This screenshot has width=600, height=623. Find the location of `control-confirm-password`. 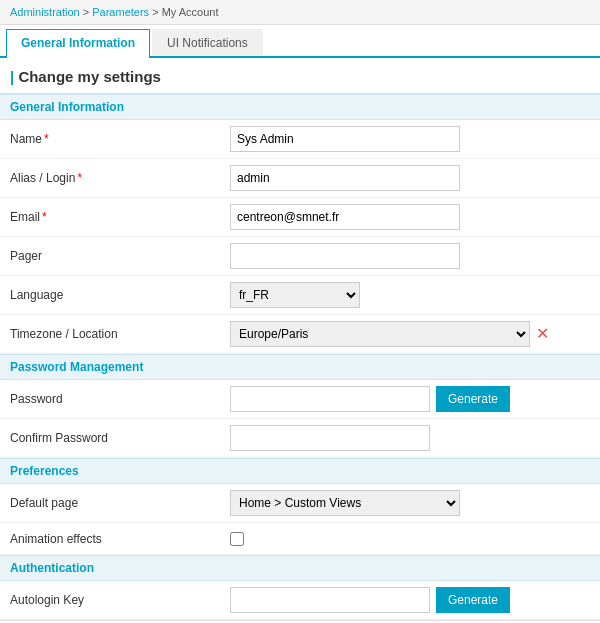

control-confirm-password is located at coordinates (410, 438).